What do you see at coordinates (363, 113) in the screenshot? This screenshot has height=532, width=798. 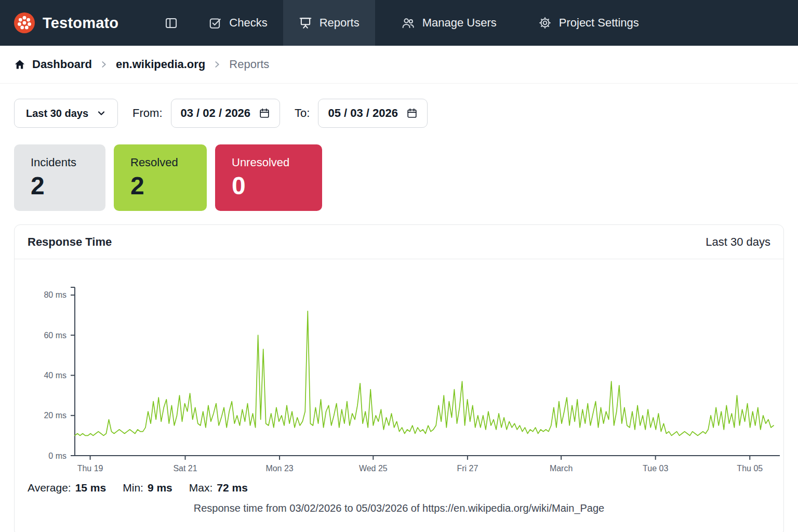 I see `to-date-value: 05 / 03 / 2026` at bounding box center [363, 113].